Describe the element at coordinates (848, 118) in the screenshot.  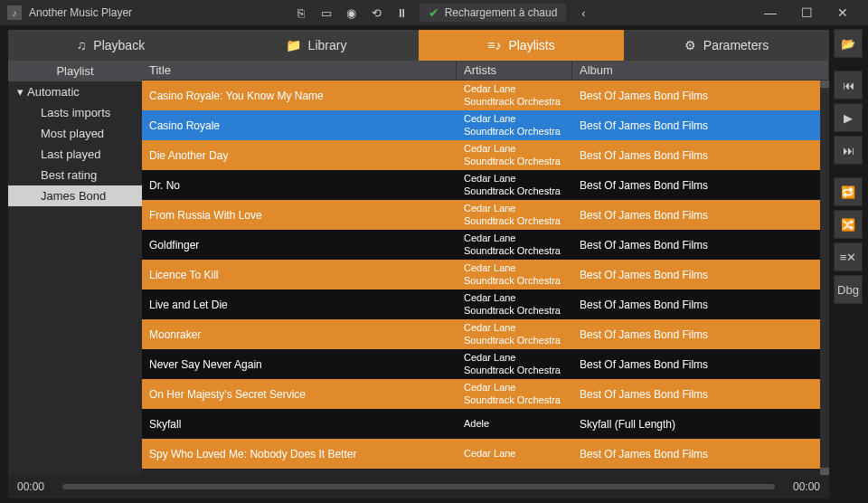
I see `play-button: ▶` at that location.